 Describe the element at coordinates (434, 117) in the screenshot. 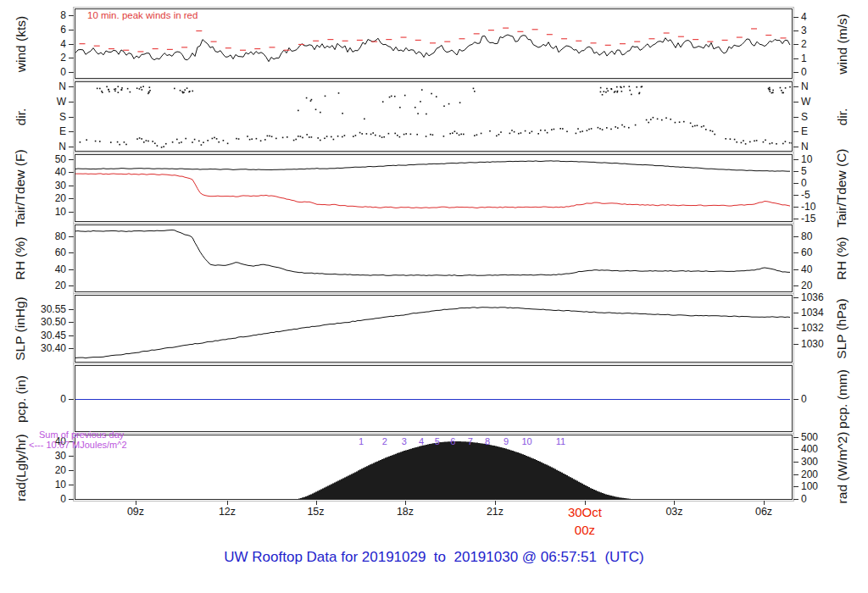

I see `dir-plot` at that location.